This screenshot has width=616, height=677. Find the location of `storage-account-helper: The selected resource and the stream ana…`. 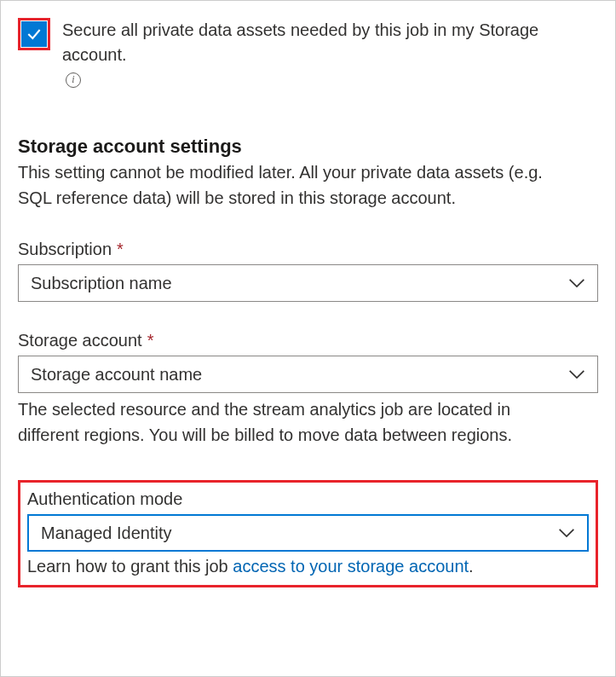

storage-account-helper: The selected resource and the stream ana… is located at coordinates (291, 422).